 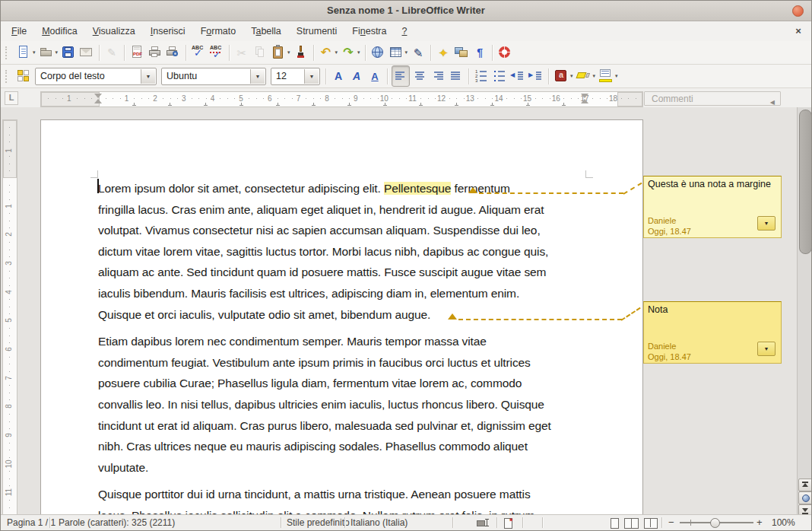 I want to click on undo-button: ↶▾, so click(x=328, y=52).